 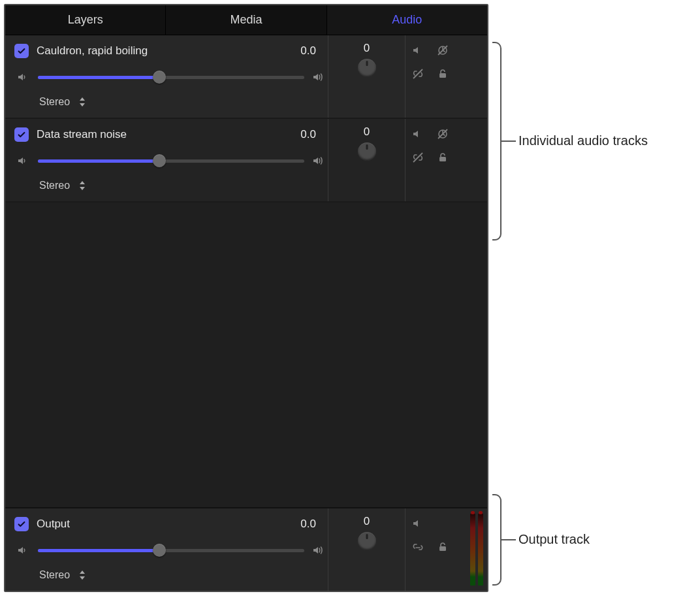 I want to click on panel-tabs: Layers Media Audio, so click(x=246, y=20).